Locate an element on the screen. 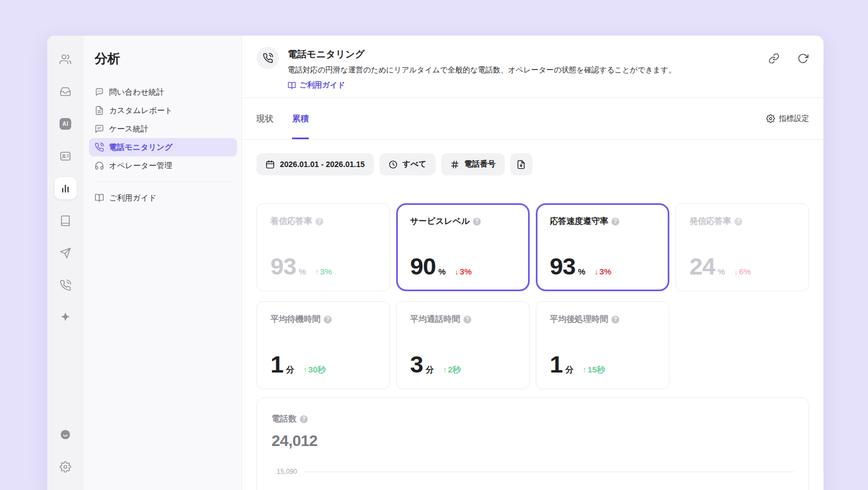 The image size is (868, 490). calendar-icon is located at coordinates (270, 165).